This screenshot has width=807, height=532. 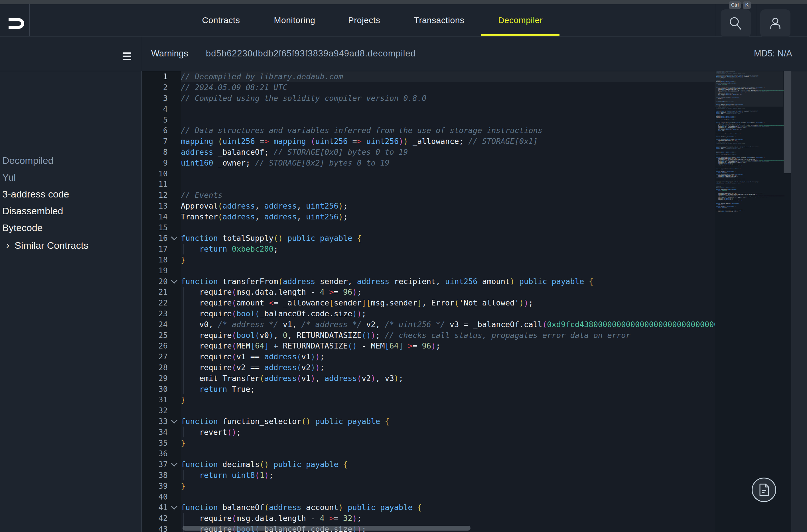 What do you see at coordinates (155, 270) in the screenshot?
I see `line-number: 19` at bounding box center [155, 270].